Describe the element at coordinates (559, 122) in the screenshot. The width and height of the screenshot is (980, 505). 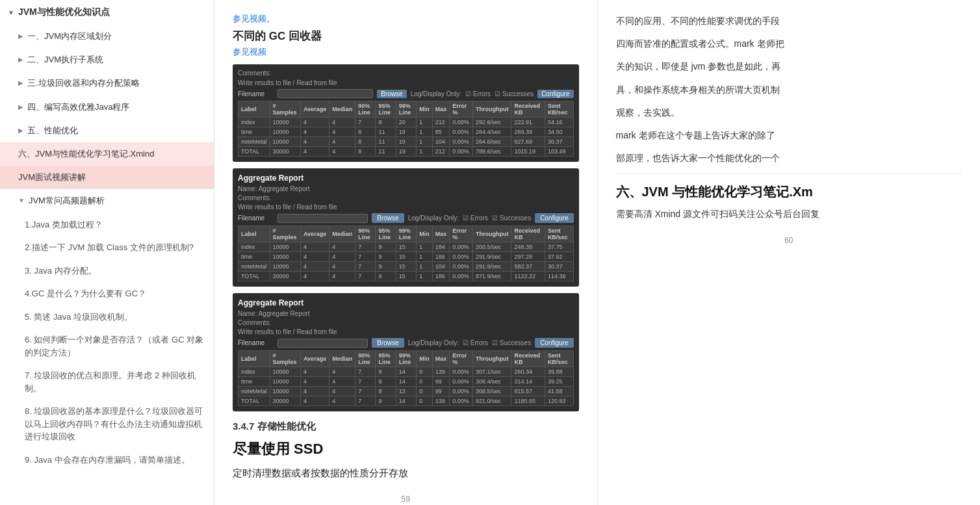
I see `table-cell: 54.16` at that location.